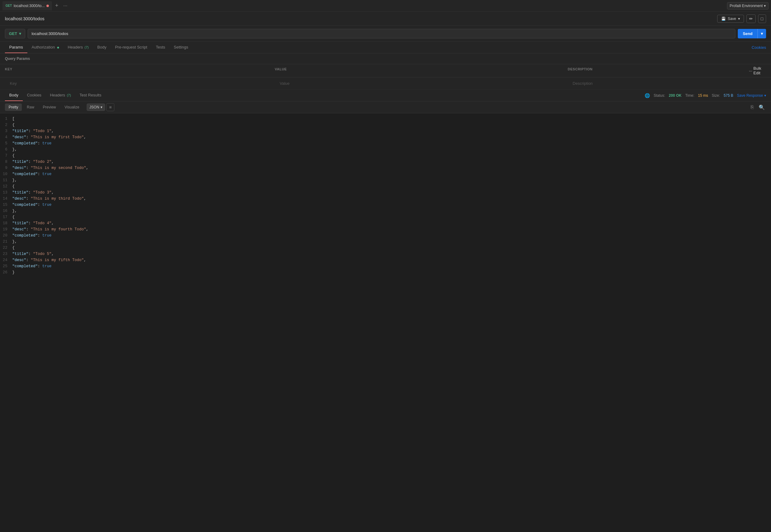  I want to click on edit-button: ✏, so click(751, 19).